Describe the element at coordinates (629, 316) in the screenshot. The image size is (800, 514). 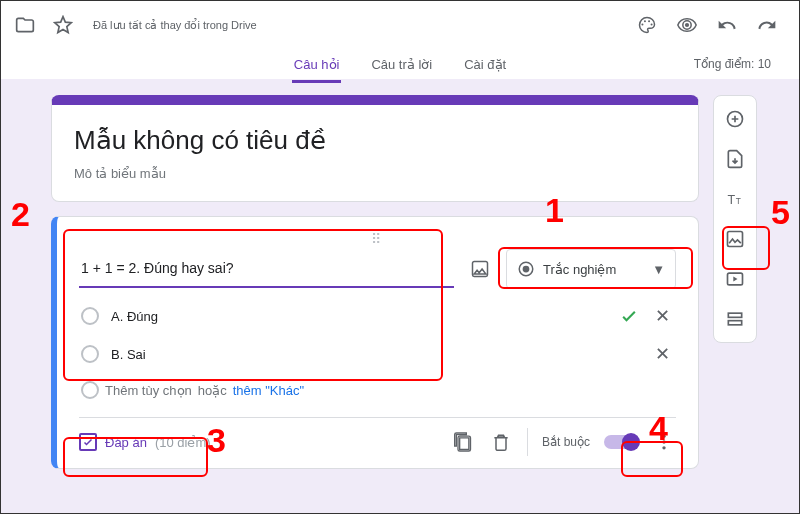
I see `check-icon` at that location.